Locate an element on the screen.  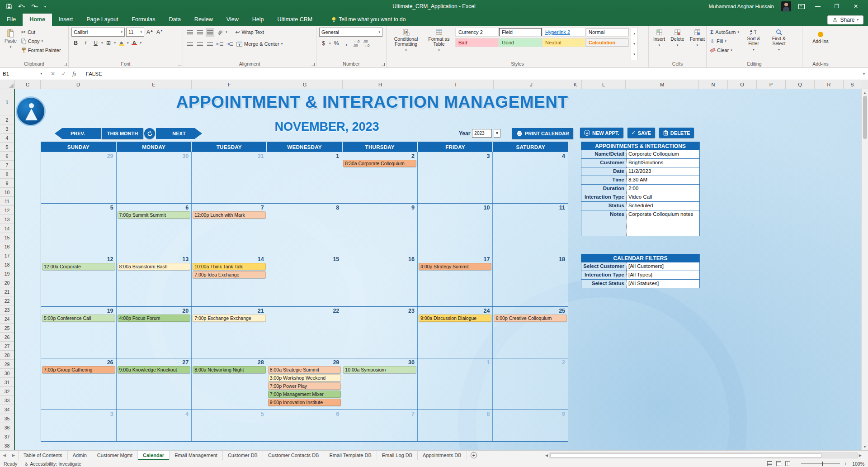
cancel-formula-icon: ✕ is located at coordinates (53, 74).